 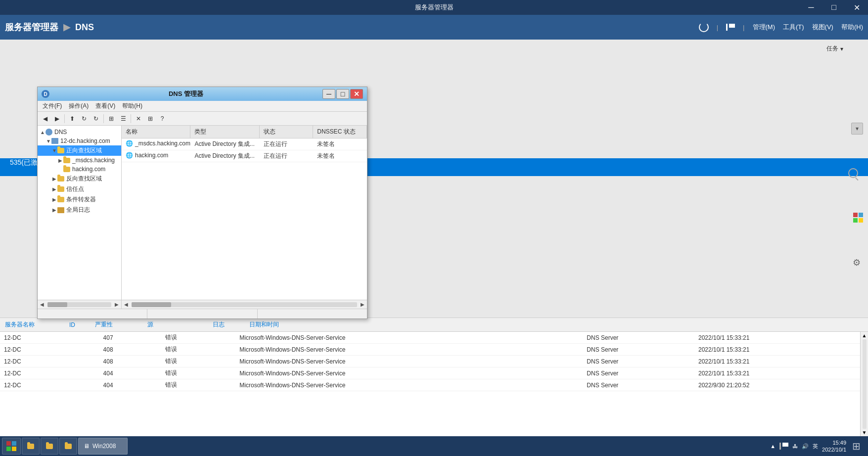 I want to click on flag-icon, so click(x=731, y=27).